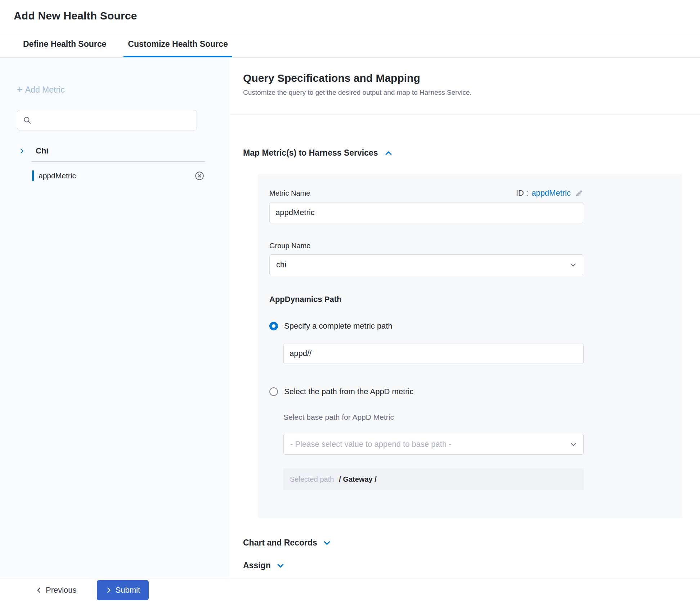  I want to click on submit-button-label: Submit, so click(128, 590).